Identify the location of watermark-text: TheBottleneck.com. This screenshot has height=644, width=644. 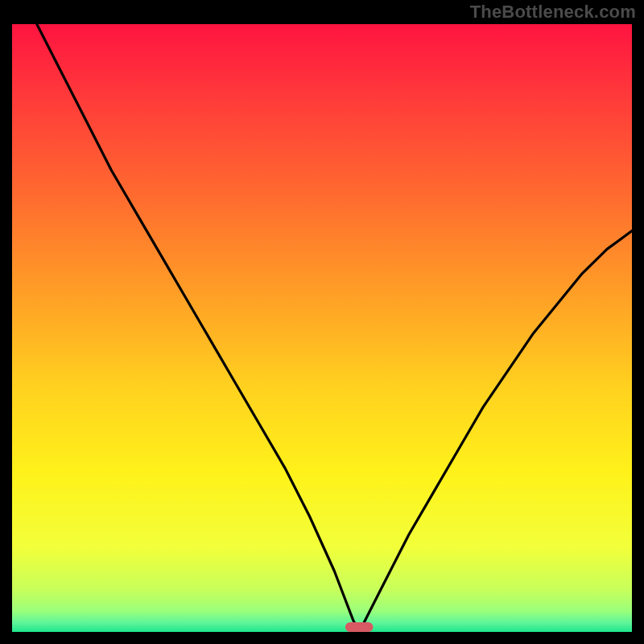
(553, 12).